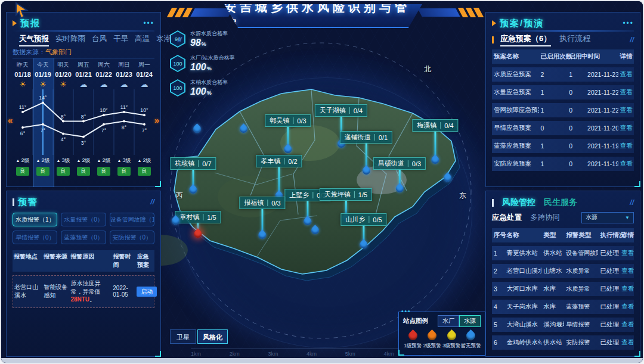 This screenshot has width=644, height=364. Describe the element at coordinates (470, 321) in the screenshot. I see `legend-filter-button: 水源` at that location.